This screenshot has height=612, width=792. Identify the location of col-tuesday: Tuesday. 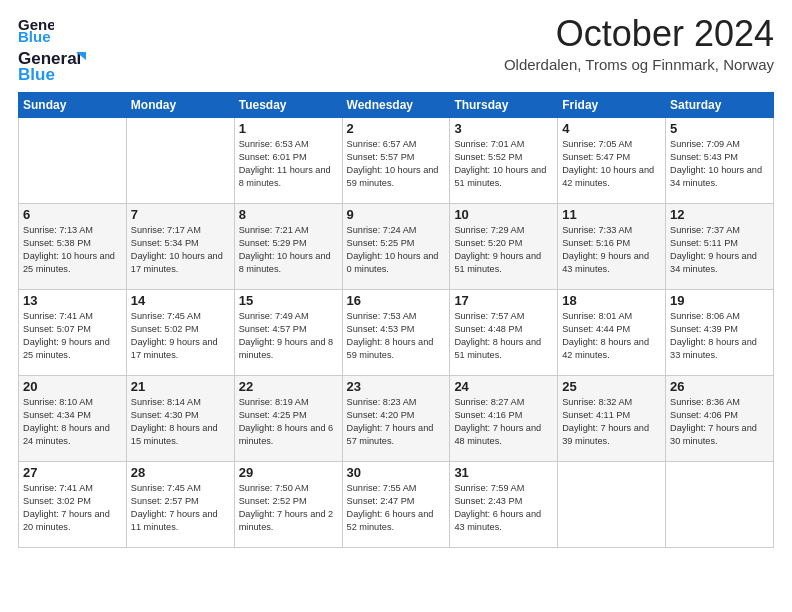
(288, 106).